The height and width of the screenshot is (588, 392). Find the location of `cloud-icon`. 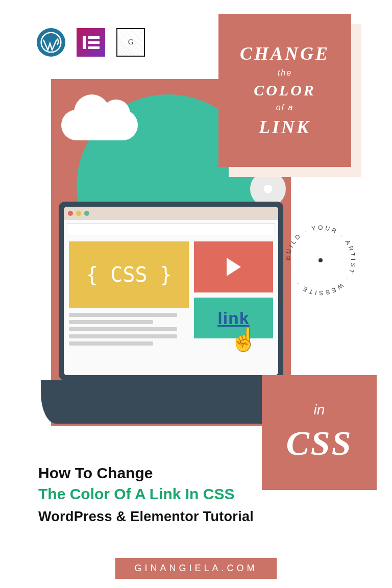

cloud-icon is located at coordinates (100, 125).